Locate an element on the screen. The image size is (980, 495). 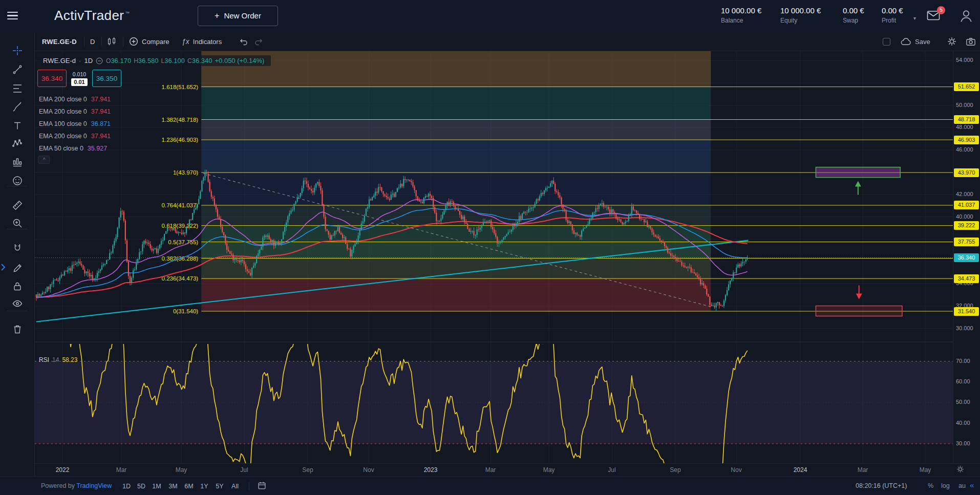
range-all-button: All is located at coordinates (235, 486).